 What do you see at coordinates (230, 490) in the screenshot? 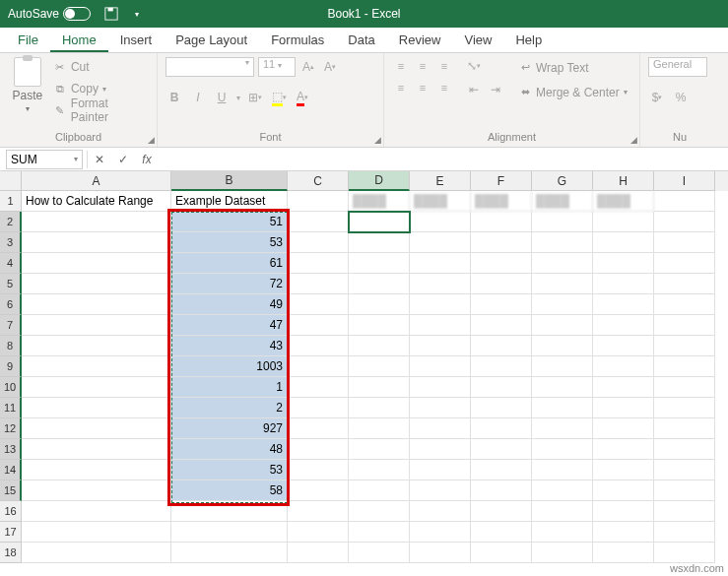
I see `cell-B15: 58` at bounding box center [230, 490].